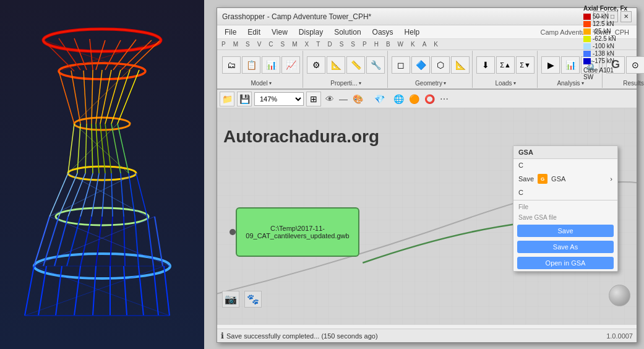 The image size is (644, 349). What do you see at coordinates (358, 99) in the screenshot?
I see `paint-icon: 🎨` at bounding box center [358, 99].